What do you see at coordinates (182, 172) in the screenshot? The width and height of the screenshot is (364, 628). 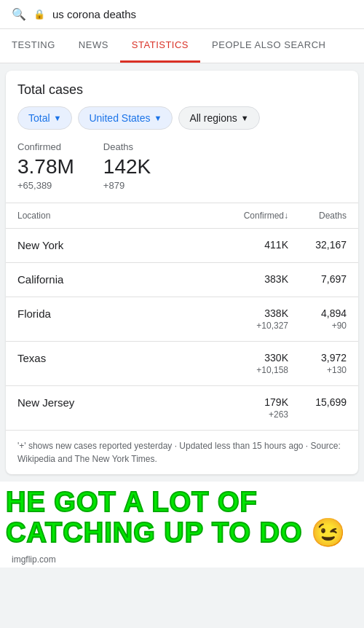 I see `stats-row: Confirmed 3.78M +65,389 Deaths 142K +879` at bounding box center [182, 172].